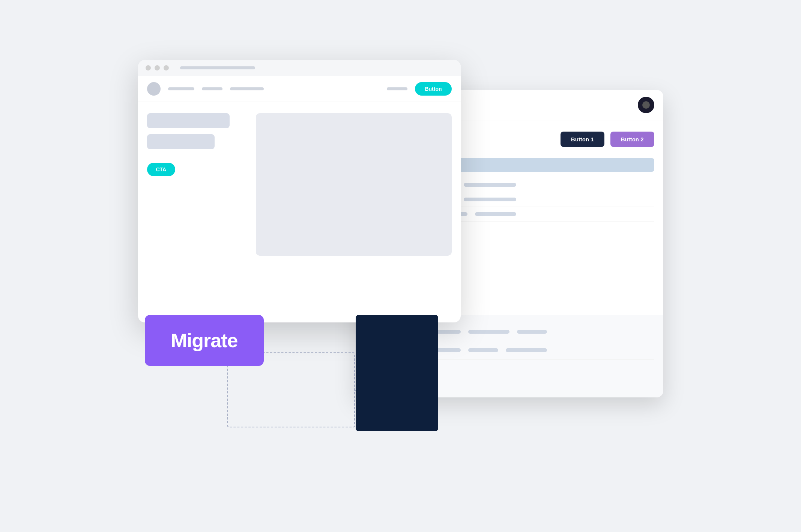 This screenshot has height=532, width=801. What do you see at coordinates (154, 89) in the screenshot?
I see `nav-avatar` at bounding box center [154, 89].